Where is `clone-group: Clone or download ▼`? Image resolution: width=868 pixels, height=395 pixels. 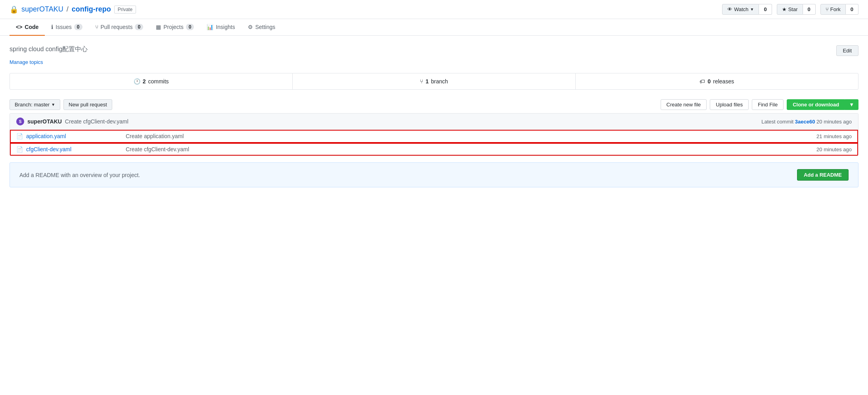
clone-group: Clone or download ▼ is located at coordinates (822, 105).